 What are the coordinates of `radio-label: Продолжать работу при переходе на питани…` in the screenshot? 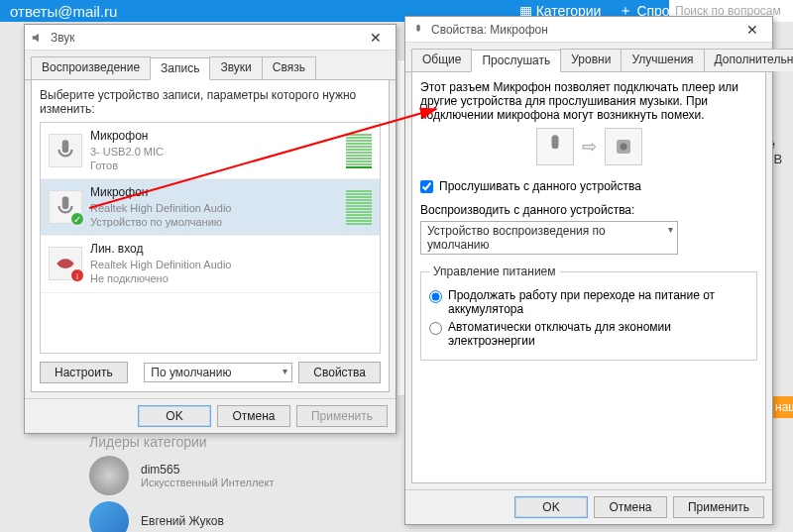 It's located at (599, 302).